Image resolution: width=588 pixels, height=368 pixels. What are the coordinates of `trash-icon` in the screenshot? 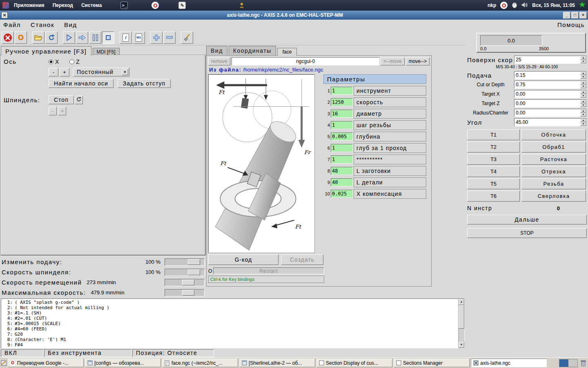 It's located at (583, 363).